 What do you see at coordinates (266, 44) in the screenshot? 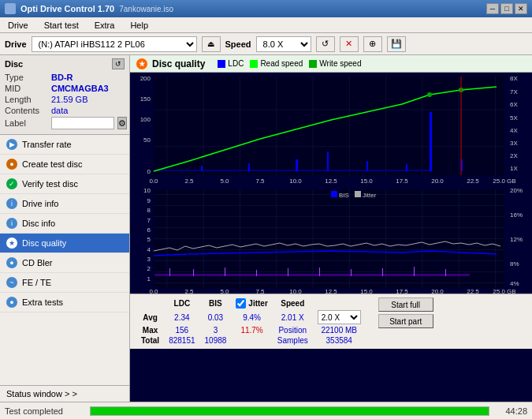
I see `drive-bar: Drive (N:) ATAPI iHBS112 2 PL06 ⏏ Speed …` at bounding box center [266, 44].